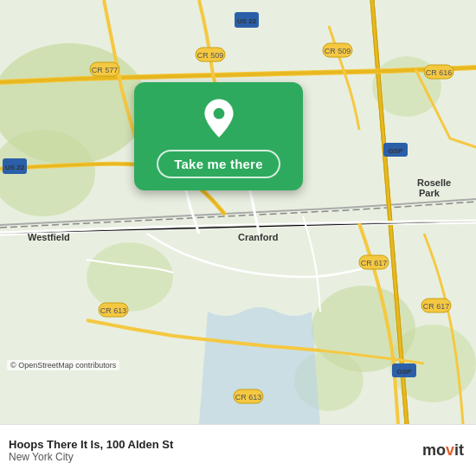 This screenshot has height=476, width=476. What do you see at coordinates (91, 457) in the screenshot?
I see `place-city: New York City` at bounding box center [91, 457].